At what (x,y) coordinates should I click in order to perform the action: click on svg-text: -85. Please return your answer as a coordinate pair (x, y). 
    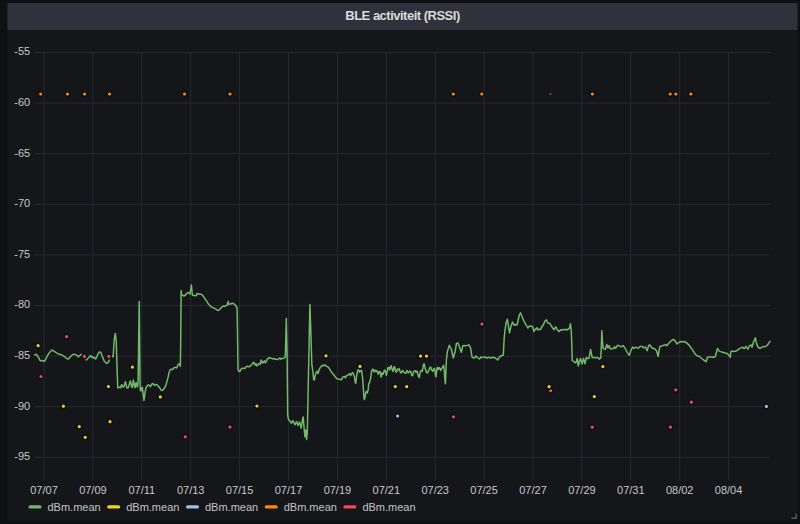
    Looking at the image, I should click on (22, 355).